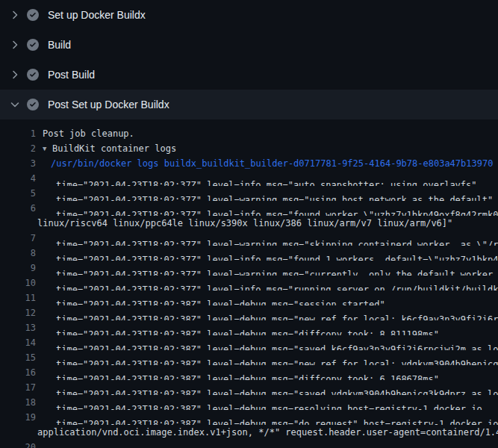 The image size is (498, 448). Describe the element at coordinates (72, 75) in the screenshot. I see `step-label: Post Build` at that location.